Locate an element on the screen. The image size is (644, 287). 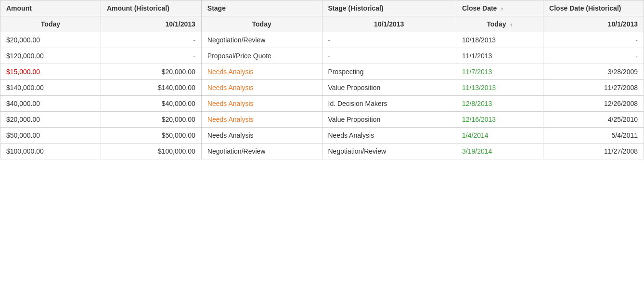
cell-amount-3: $140,000.00 is located at coordinates (51, 88).